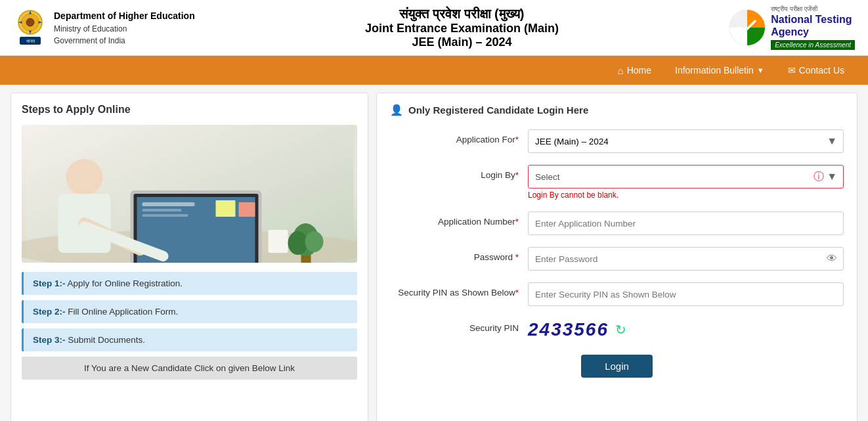 The height and width of the screenshot is (421, 868). I want to click on app-for-control: JEE (Main) – 2024 ▼, so click(685, 141).